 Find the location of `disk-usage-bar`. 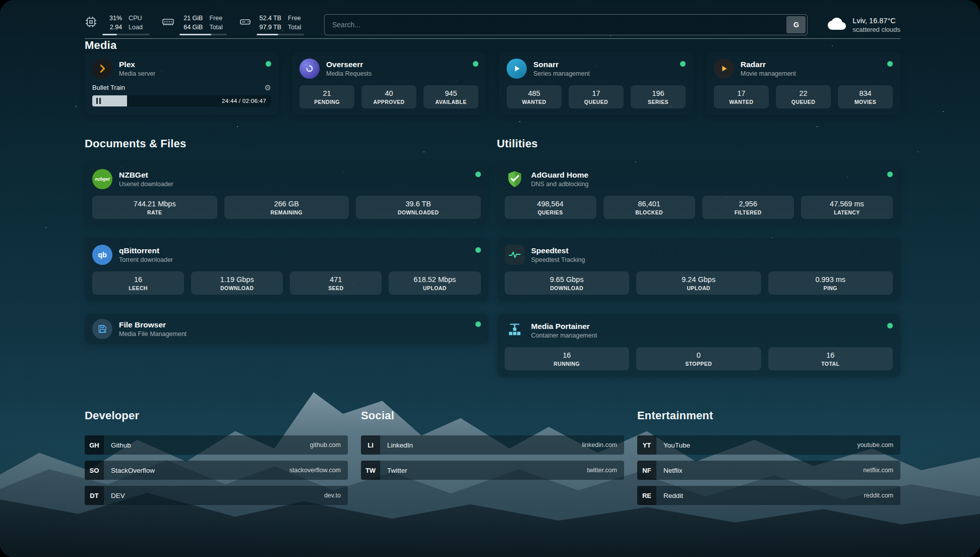

disk-usage-bar is located at coordinates (280, 34).